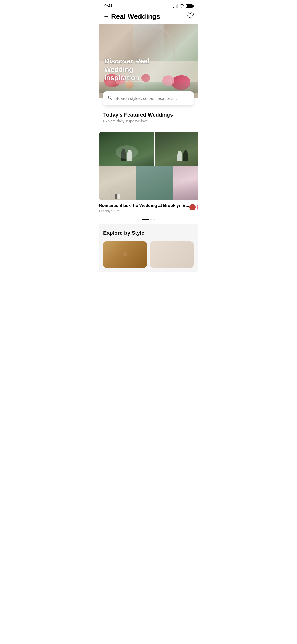 The image size is (297, 644). I want to click on color-swatches, so click(194, 207).